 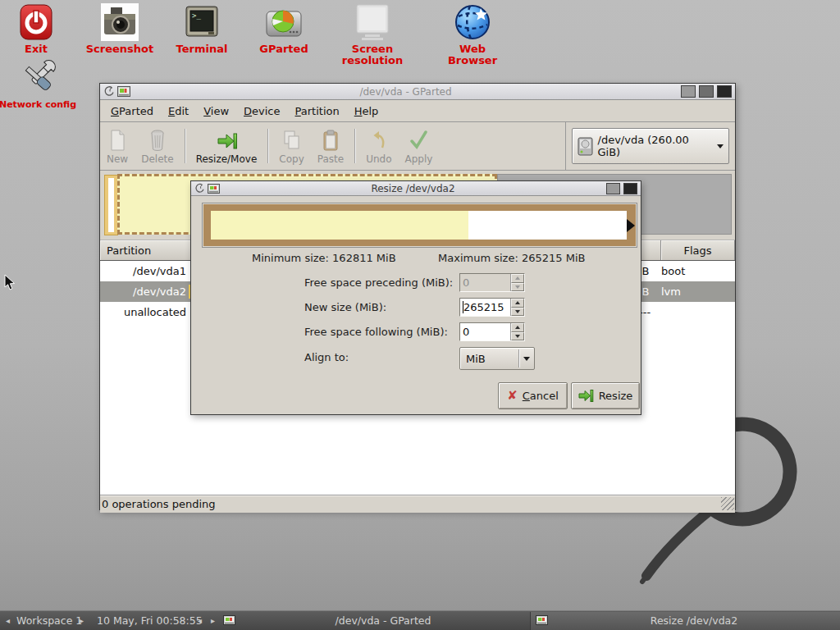 What do you see at coordinates (38, 49) in the screenshot?
I see `desktop-icon-label: Exit` at bounding box center [38, 49].